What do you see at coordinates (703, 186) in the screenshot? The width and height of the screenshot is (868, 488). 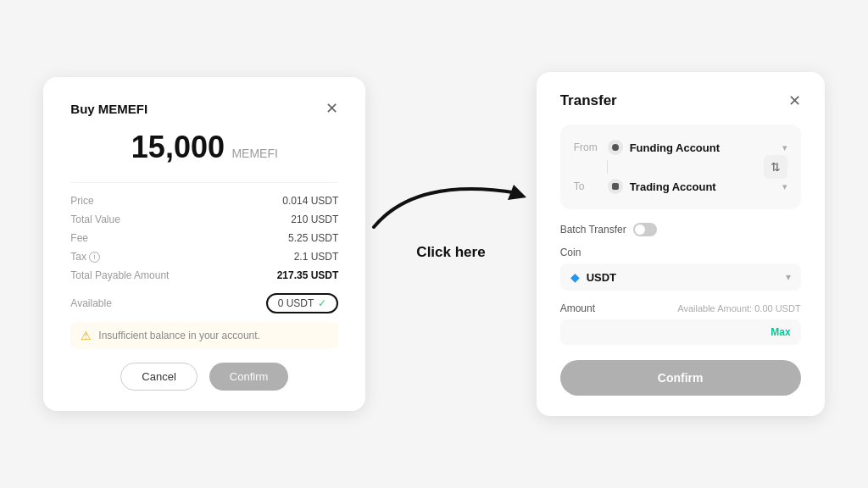 I see `to-account-name: Trading Account` at bounding box center [703, 186].